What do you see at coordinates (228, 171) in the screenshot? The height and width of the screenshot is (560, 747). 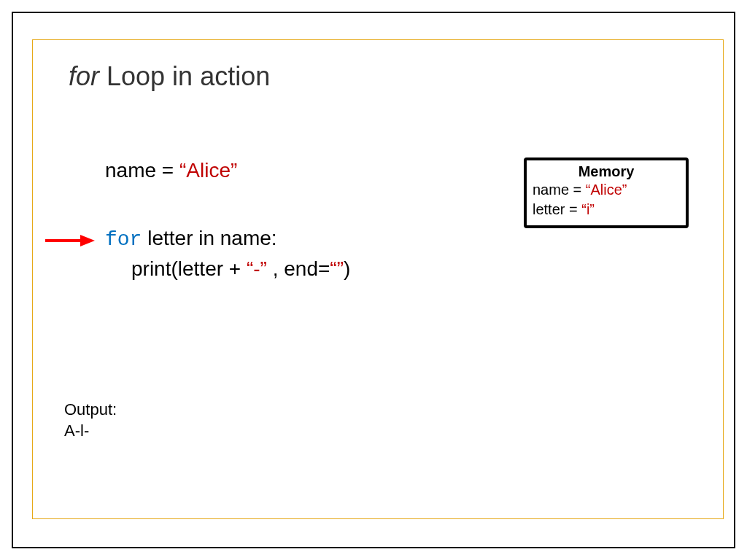 I see `code-line-1: name = “Alice”` at bounding box center [228, 171].